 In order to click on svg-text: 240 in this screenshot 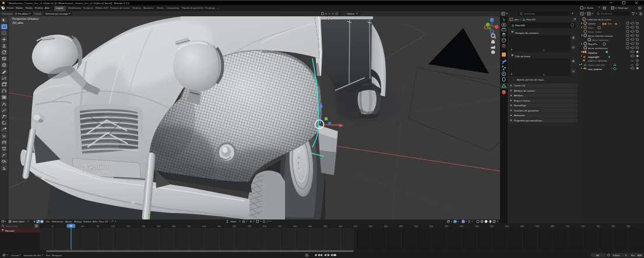, I will do `click(219, 226)`.